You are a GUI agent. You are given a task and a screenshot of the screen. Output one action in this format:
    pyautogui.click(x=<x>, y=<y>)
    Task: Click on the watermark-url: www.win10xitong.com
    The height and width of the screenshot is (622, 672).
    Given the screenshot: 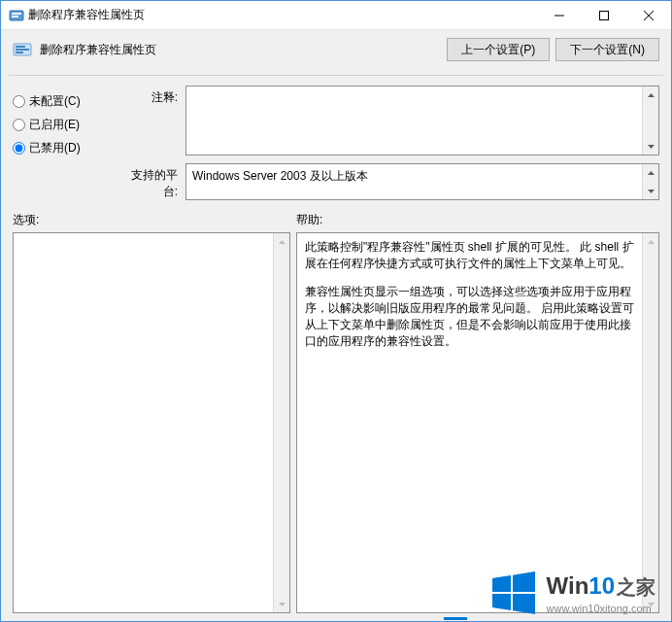 What is the action you would take?
    pyautogui.click(x=599, y=608)
    